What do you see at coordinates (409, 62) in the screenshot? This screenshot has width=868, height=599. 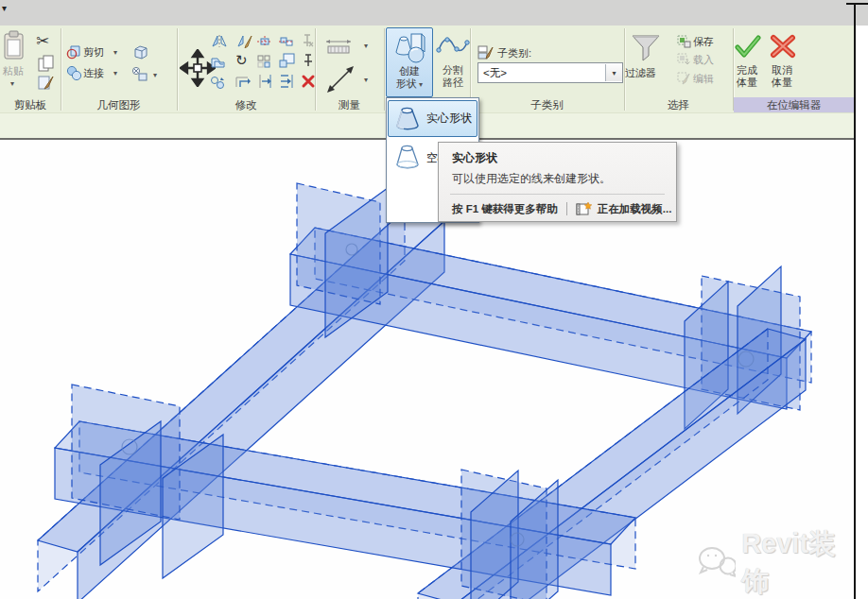 I see `create-form-button: 创建 形状 ▾` at bounding box center [409, 62].